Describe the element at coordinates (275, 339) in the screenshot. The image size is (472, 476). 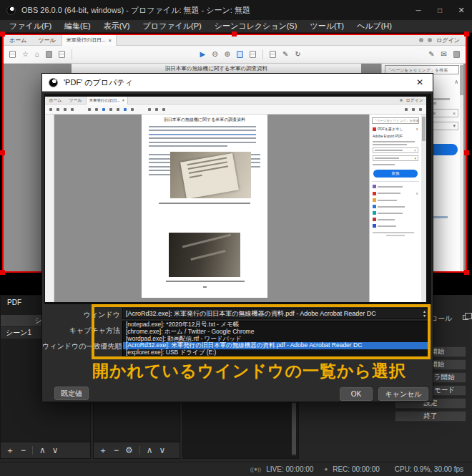
I see `window-option-wordpad: [wordpad.exe]: 動画配信.rtf - ワードパッド` at that location.